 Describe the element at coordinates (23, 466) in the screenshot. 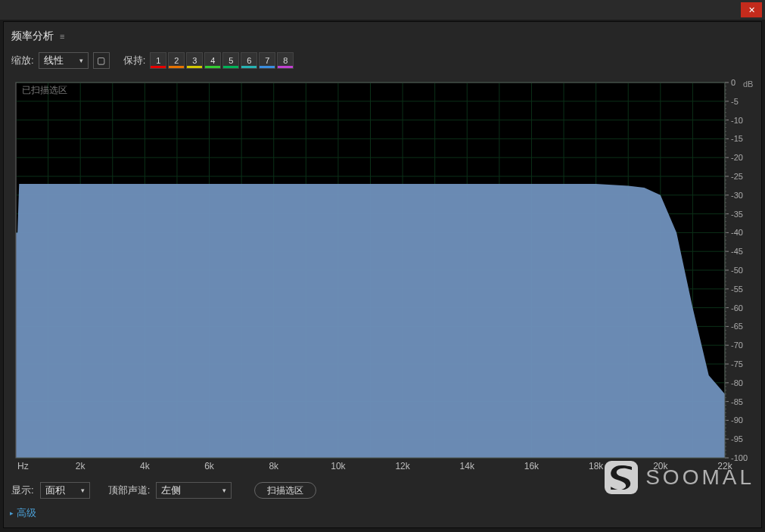

I see `svg-text: Hz` at that location.